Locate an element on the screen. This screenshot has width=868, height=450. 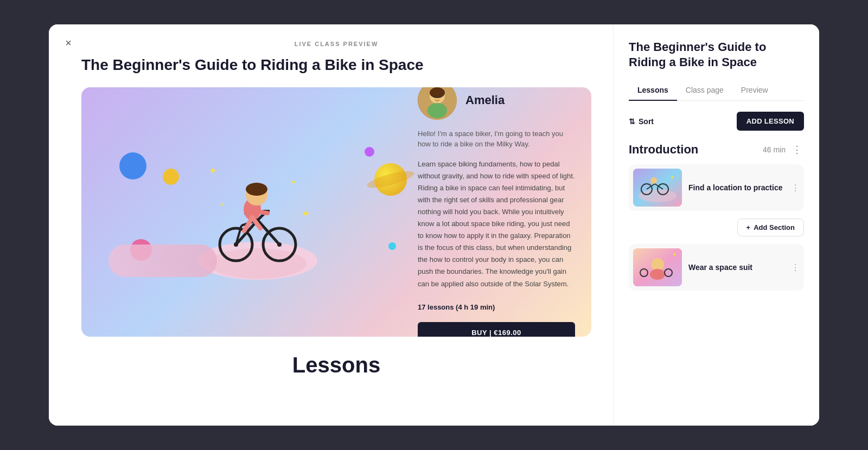
right-tabs: Lessons Class page Preview is located at coordinates (716, 91).